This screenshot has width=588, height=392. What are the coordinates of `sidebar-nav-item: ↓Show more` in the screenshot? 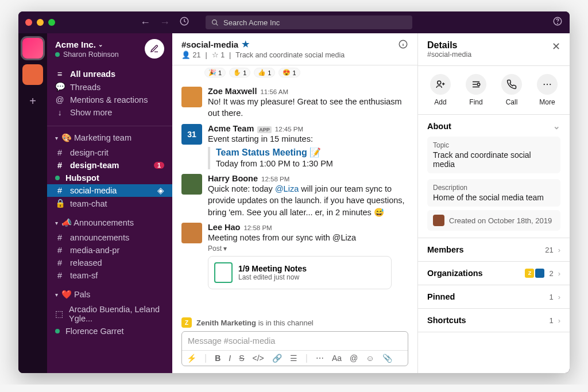 It's located at (110, 112).